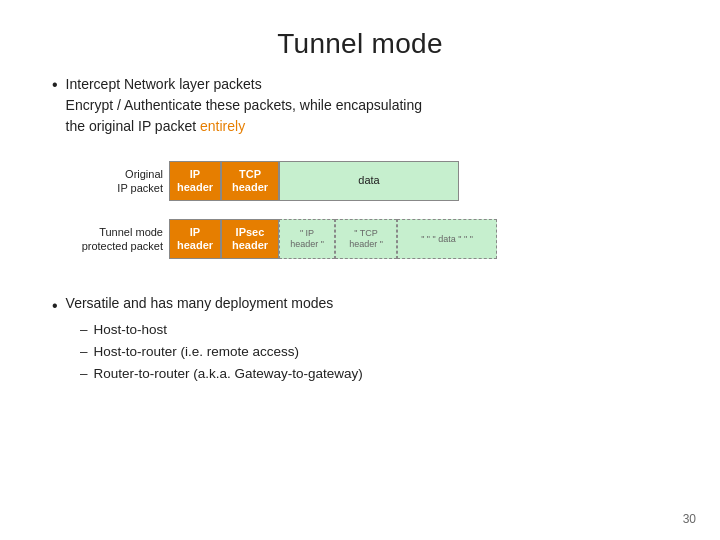 This screenshot has height=540, width=720. What do you see at coordinates (116, 240) in the screenshot?
I see `tunnel-packet-label: Tunnel mode protected packet` at bounding box center [116, 240].